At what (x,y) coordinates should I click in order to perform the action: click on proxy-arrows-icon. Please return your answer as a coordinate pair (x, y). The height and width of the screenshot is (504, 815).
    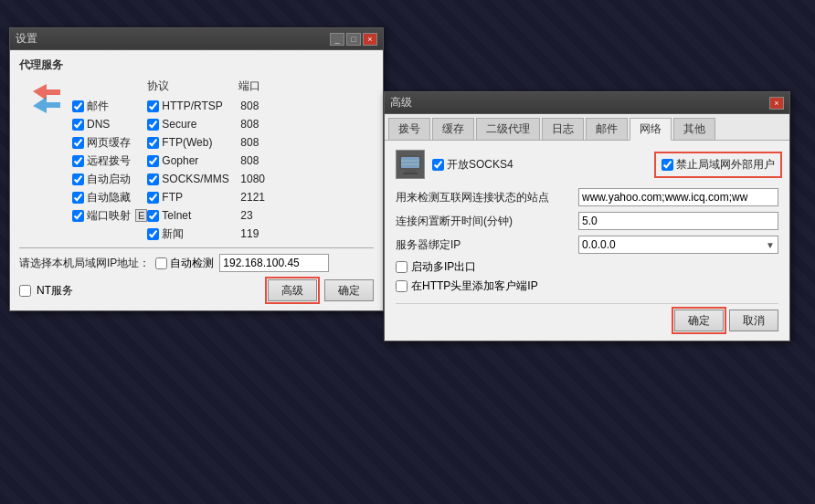
    Looking at the image, I should click on (47, 99).